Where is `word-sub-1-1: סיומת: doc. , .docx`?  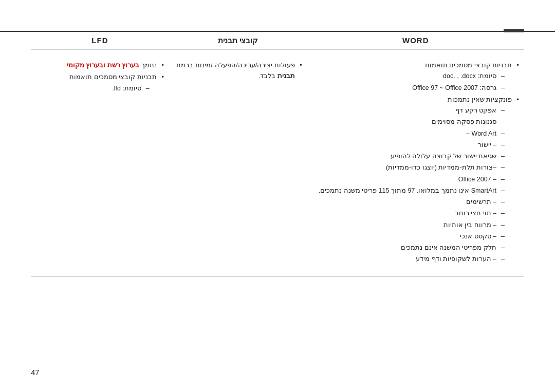
word-sub-1-1: סיומת: doc. , .docx is located at coordinates (470, 76).